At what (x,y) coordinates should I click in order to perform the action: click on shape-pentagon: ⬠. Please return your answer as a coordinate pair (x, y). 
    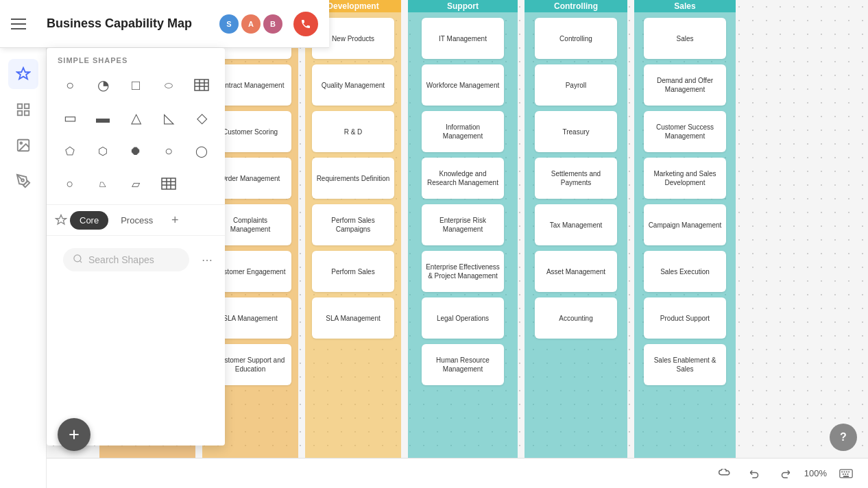
    Looking at the image, I should click on (70, 151).